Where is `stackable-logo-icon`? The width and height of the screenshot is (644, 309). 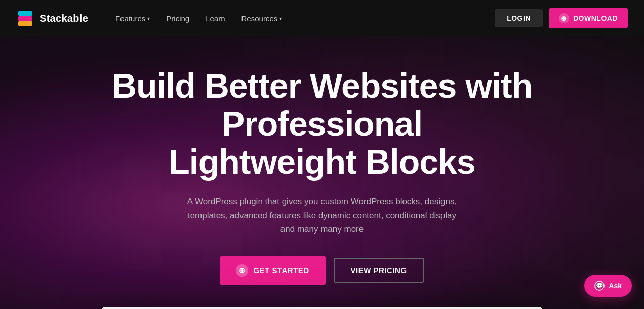 stackable-logo-icon is located at coordinates (25, 18).